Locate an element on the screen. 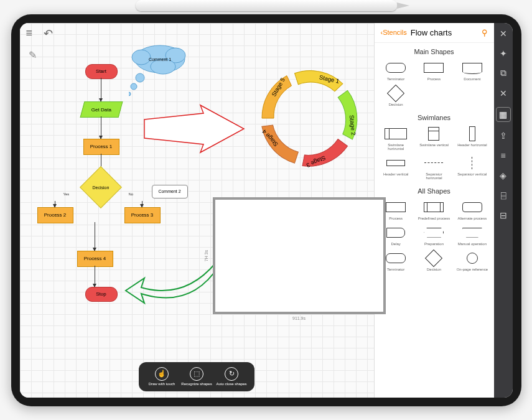  stencil-decision-2: Decision is located at coordinates (434, 261).